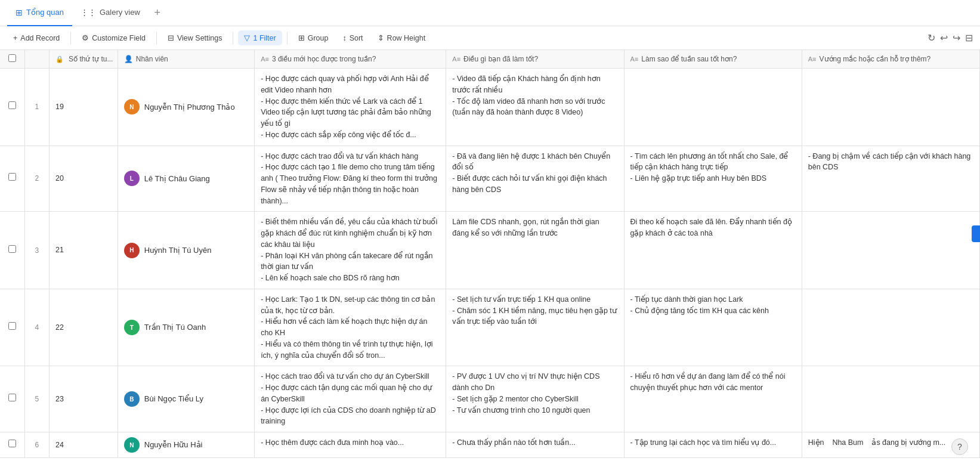  Describe the element at coordinates (535, 179) in the screenshot. I see `dieu-gi-cell: - Đã và đang liên hệ được 1 khách bên Ch…` at that location.